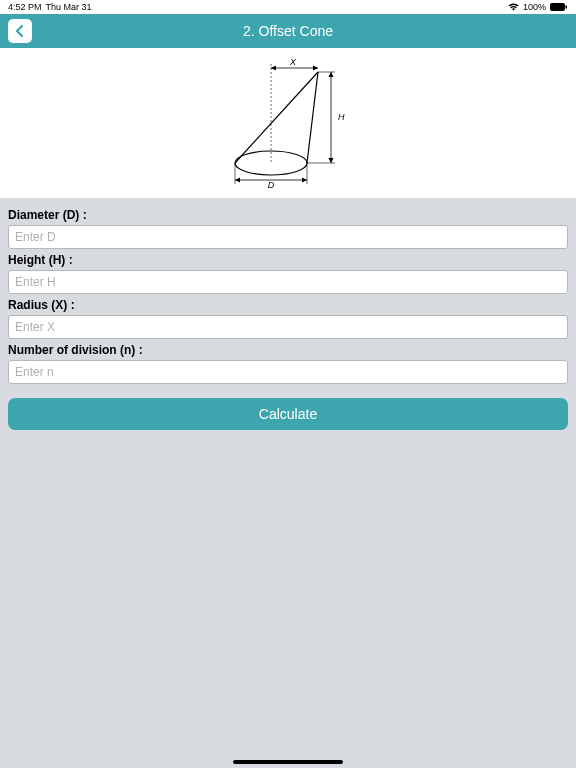  What do you see at coordinates (288, 123) in the screenshot?
I see `cone-diagram: X H D` at bounding box center [288, 123].